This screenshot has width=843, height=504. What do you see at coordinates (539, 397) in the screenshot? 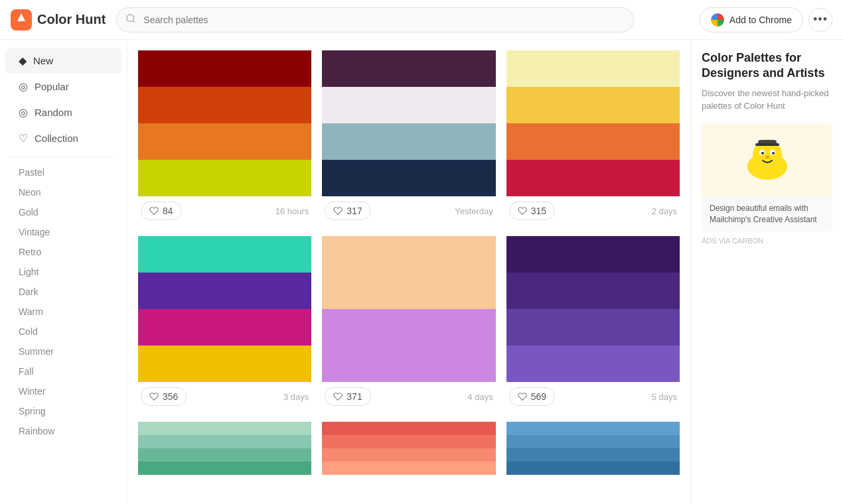
I see `like-count-6: 569` at bounding box center [539, 397].